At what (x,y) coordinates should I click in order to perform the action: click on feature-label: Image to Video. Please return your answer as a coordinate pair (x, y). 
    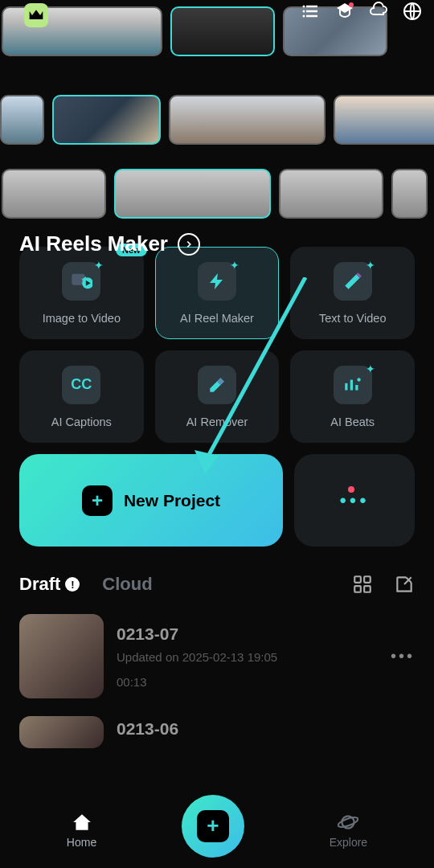
    Looking at the image, I should click on (82, 318).